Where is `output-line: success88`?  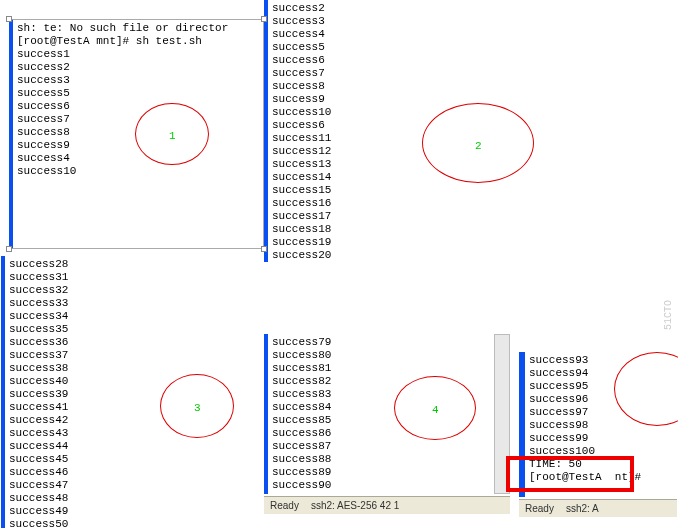 output-line: success88 is located at coordinates (381, 460).